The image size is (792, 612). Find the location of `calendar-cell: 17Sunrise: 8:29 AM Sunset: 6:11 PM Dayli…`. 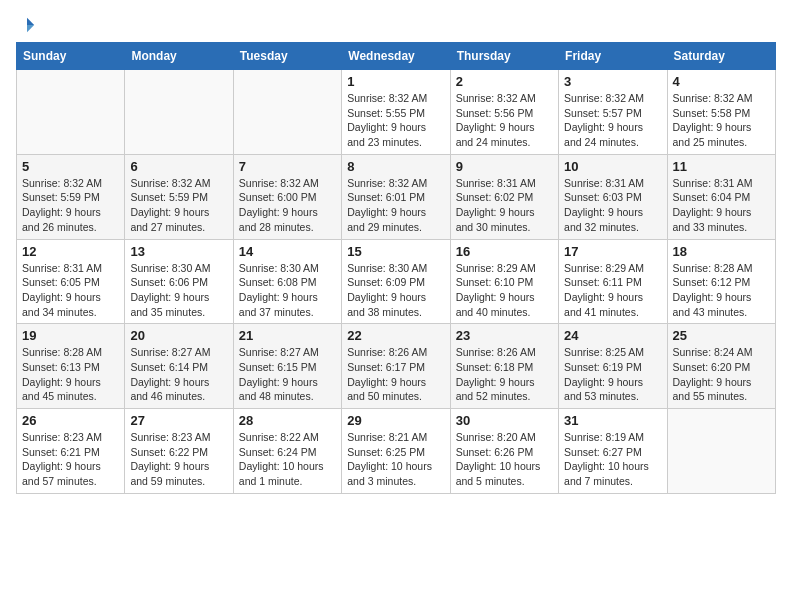

calendar-cell: 17Sunrise: 8:29 AM Sunset: 6:11 PM Dayli… is located at coordinates (613, 282).